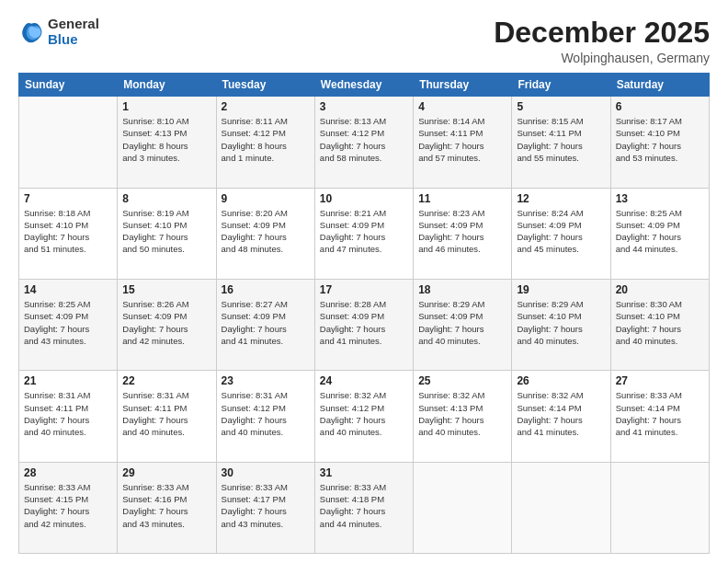 The height and width of the screenshot is (563, 728). What do you see at coordinates (166, 290) in the screenshot?
I see `day-number: 15` at bounding box center [166, 290].